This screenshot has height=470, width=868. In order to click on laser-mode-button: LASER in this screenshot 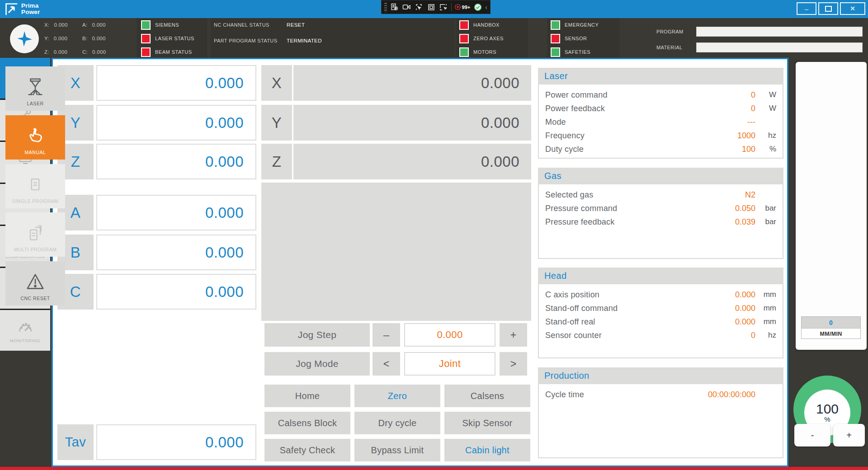, I will do `click(35, 89)`.